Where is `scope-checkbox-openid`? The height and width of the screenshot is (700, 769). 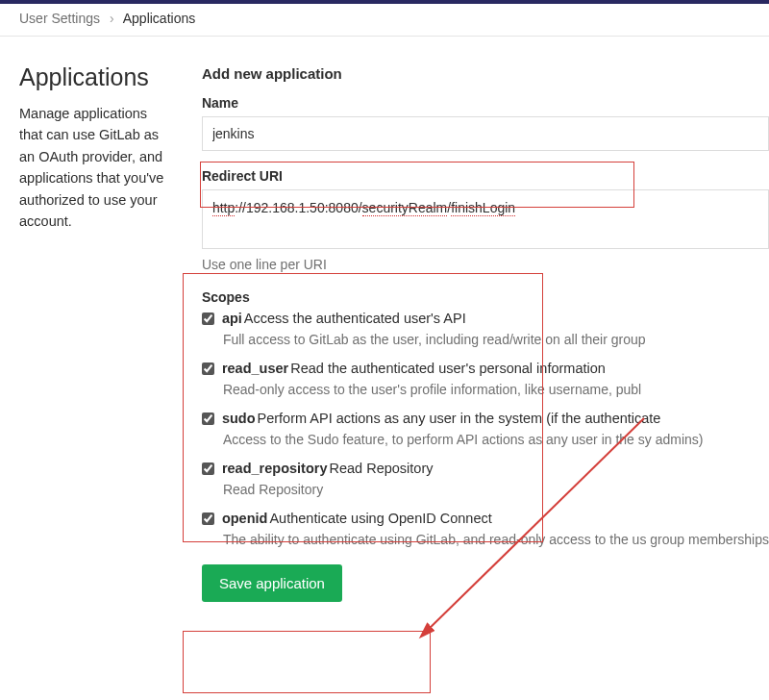 scope-checkbox-openid is located at coordinates (208, 519).